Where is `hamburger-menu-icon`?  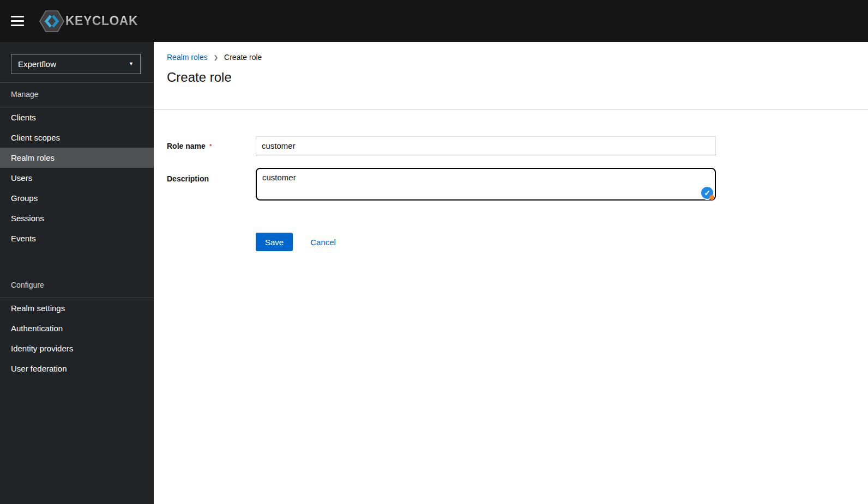 hamburger-menu-icon is located at coordinates (18, 21).